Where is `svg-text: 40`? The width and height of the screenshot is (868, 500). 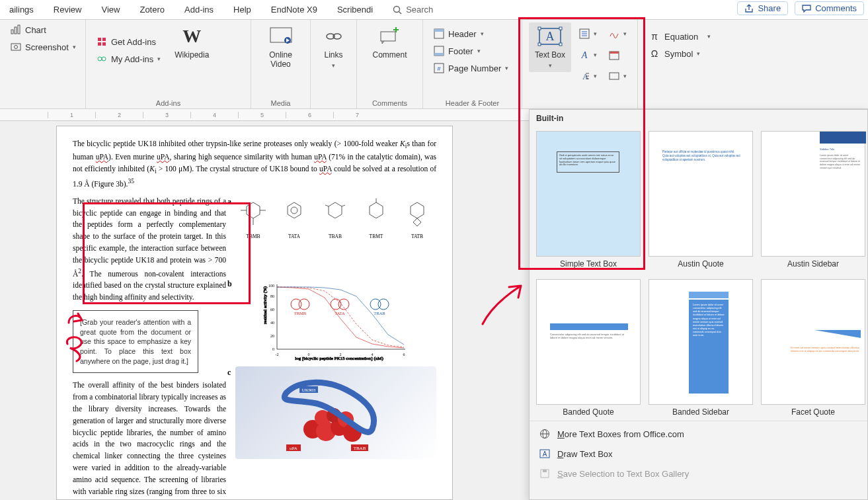
svg-text: 40 is located at coordinates (272, 323).